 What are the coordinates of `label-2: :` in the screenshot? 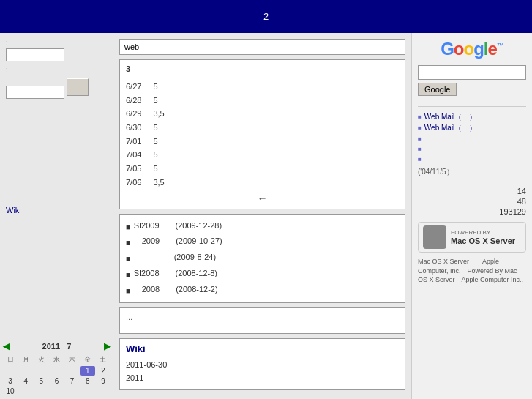 It's located at (56, 70).